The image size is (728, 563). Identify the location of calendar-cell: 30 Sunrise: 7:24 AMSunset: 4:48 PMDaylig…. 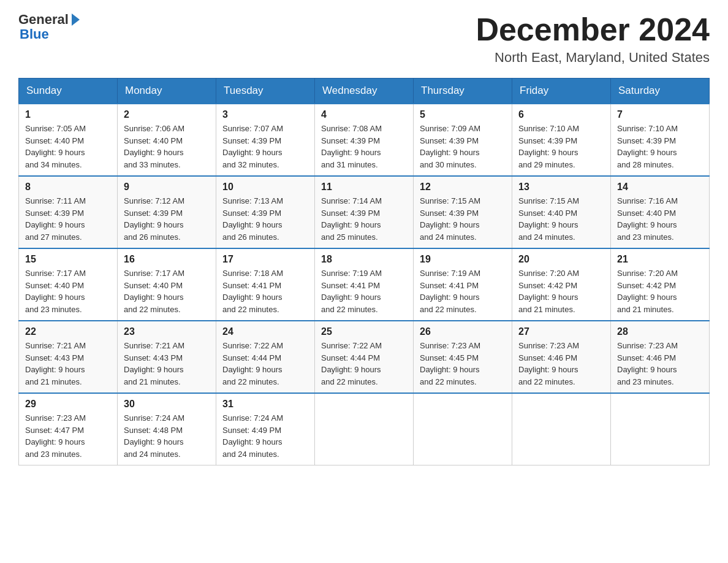
(167, 429).